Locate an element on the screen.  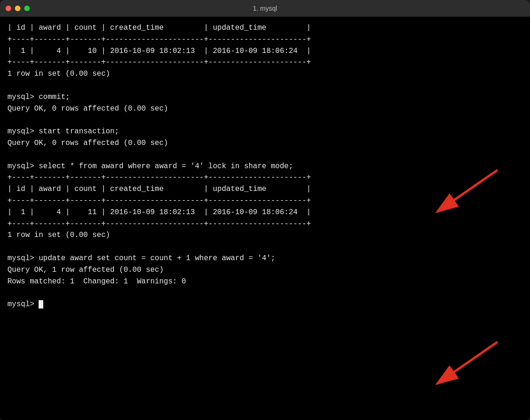
terminal-prompt-line: mysql> is located at coordinates (265, 305).